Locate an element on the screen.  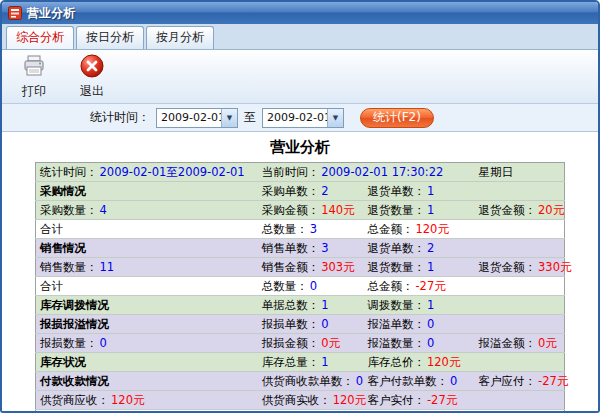
tab-bar: 综合分析按日分析按月分析 is located at coordinates (300, 37).